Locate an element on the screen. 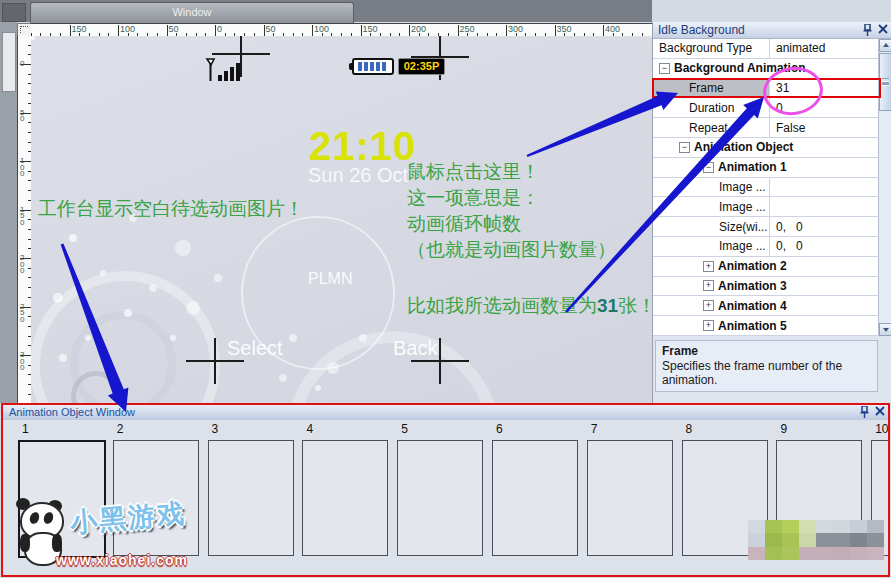  category-label: Animation 2 is located at coordinates (752, 266).